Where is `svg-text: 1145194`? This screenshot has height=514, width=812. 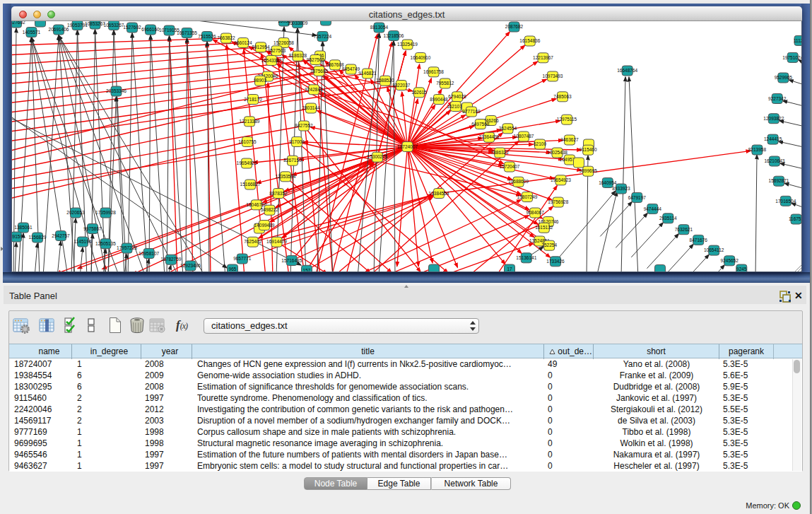
svg-text: 1145194 is located at coordinates (83, 242).